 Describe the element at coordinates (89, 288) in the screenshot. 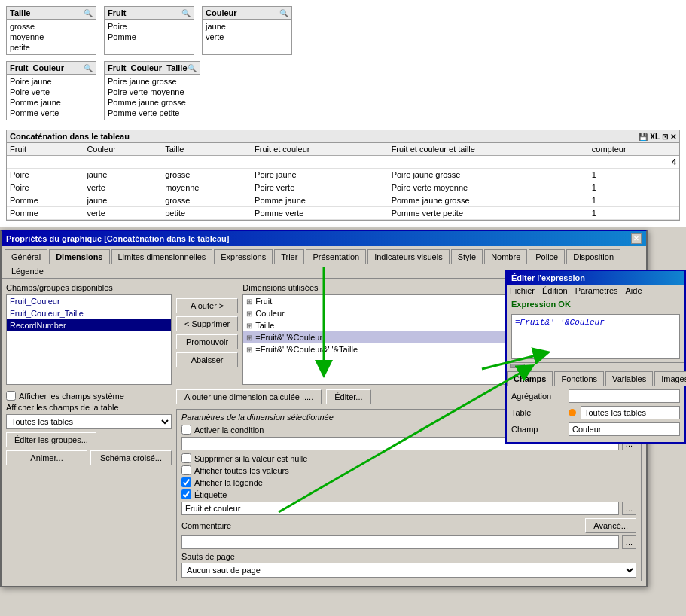

I see `left-panel-label: Champs/groupes disponibles` at that location.